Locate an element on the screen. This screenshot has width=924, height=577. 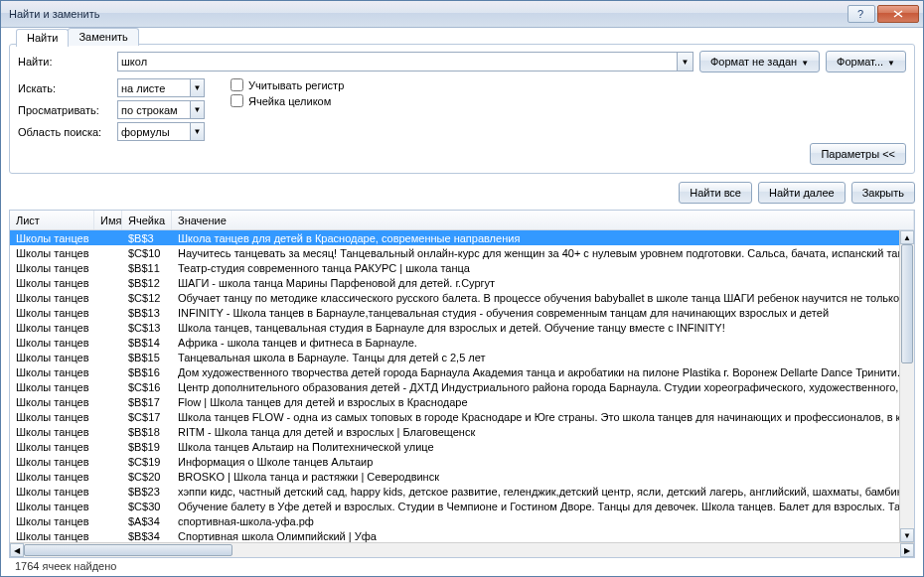
table-row: Школы танцев$C$16Центр дополнительного о… is located at coordinates (455, 387).